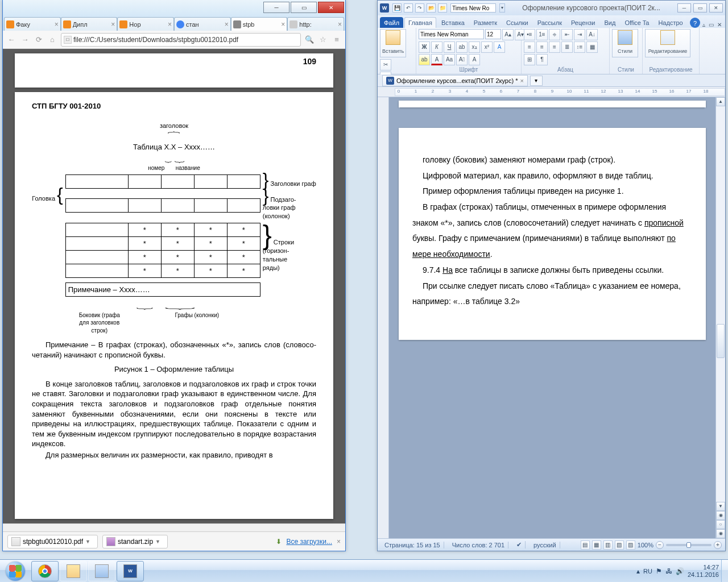  What do you see at coordinates (585, 545) in the screenshot?
I see `view-print-icon: ▤` at bounding box center [585, 545].